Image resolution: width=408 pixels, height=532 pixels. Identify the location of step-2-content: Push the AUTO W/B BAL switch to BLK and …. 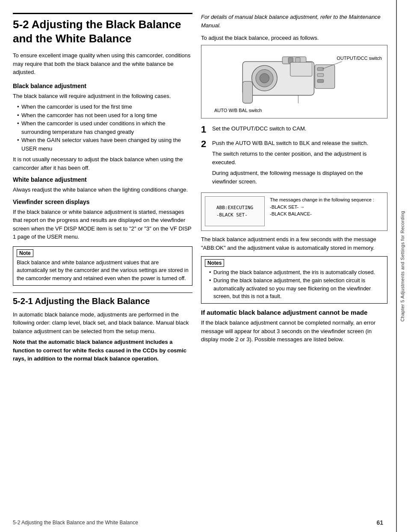
(300, 164).